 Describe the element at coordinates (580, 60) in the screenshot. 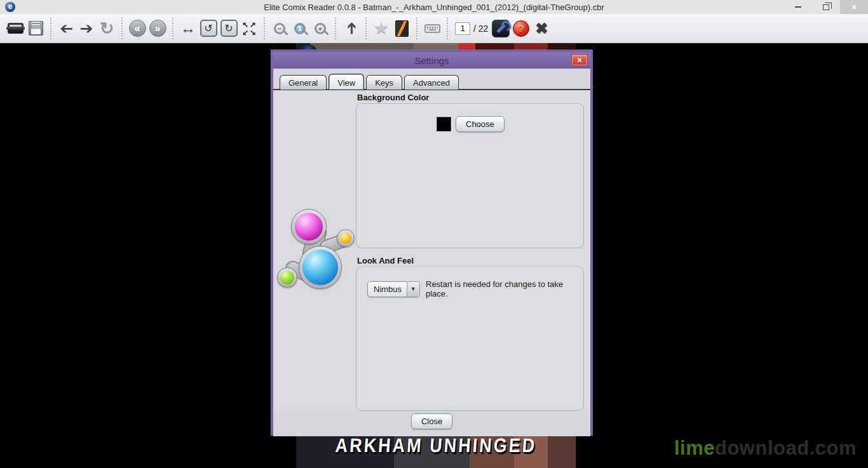

I see `settings-dialog-close-button: ×` at that location.